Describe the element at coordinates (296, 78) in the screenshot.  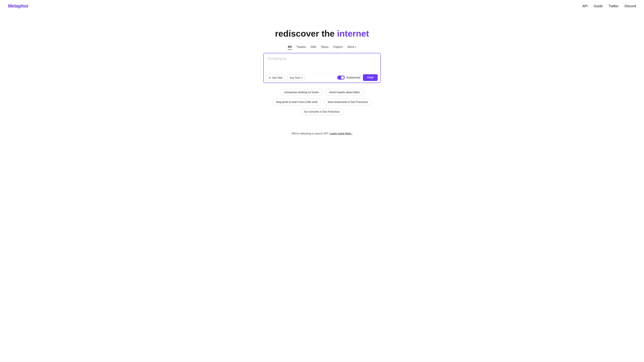
I see `time-select-button: Any Time ▾` at that location.